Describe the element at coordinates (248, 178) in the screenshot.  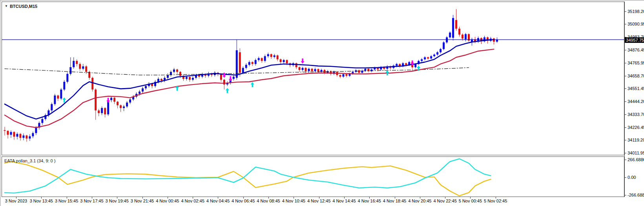
I see `yellow-line` at that location.